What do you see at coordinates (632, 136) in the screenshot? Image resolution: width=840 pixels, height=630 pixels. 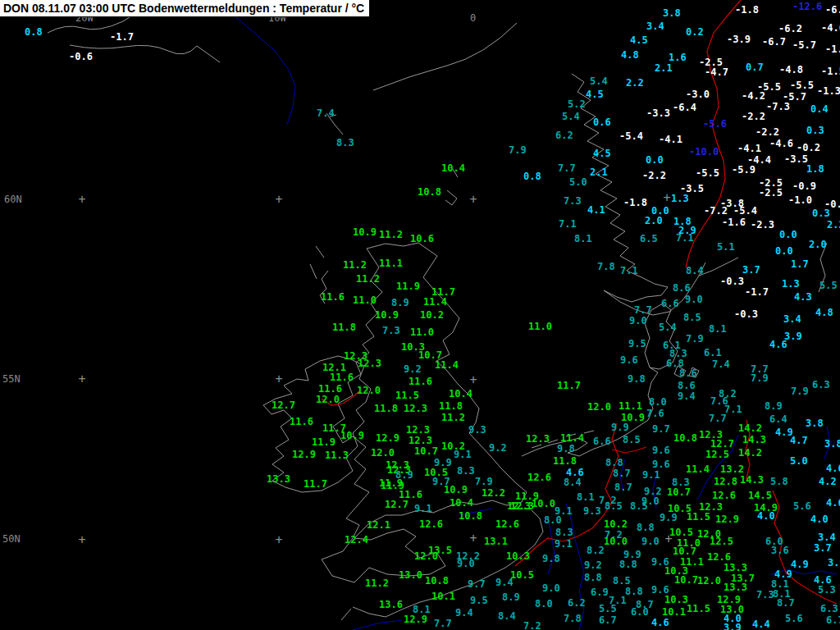 I see `station-temp: -5.4` at bounding box center [632, 136].